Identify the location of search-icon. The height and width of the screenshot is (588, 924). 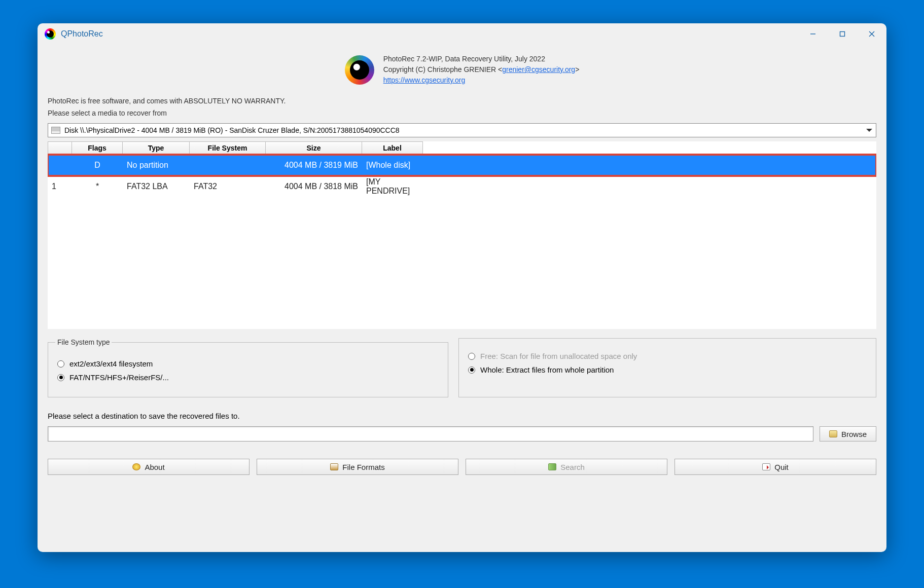
(552, 467).